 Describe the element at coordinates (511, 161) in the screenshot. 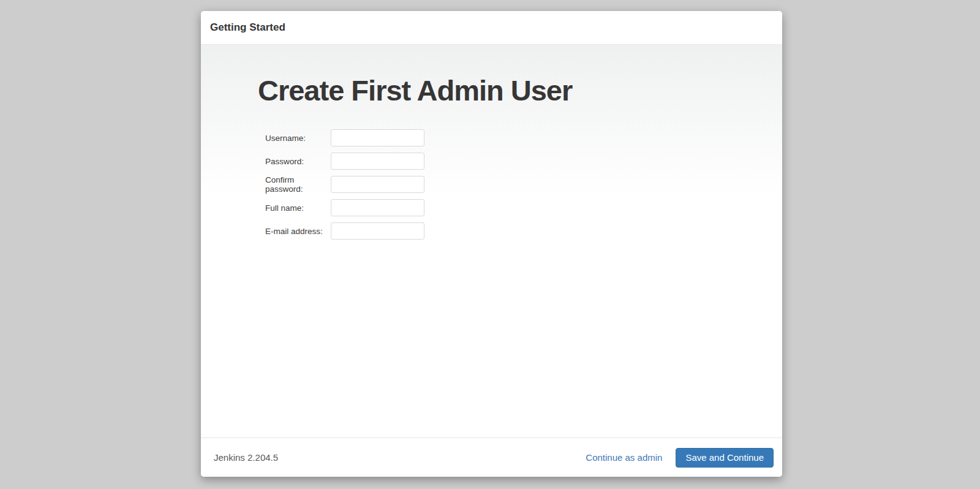

I see `form-row-password: Password:` at that location.